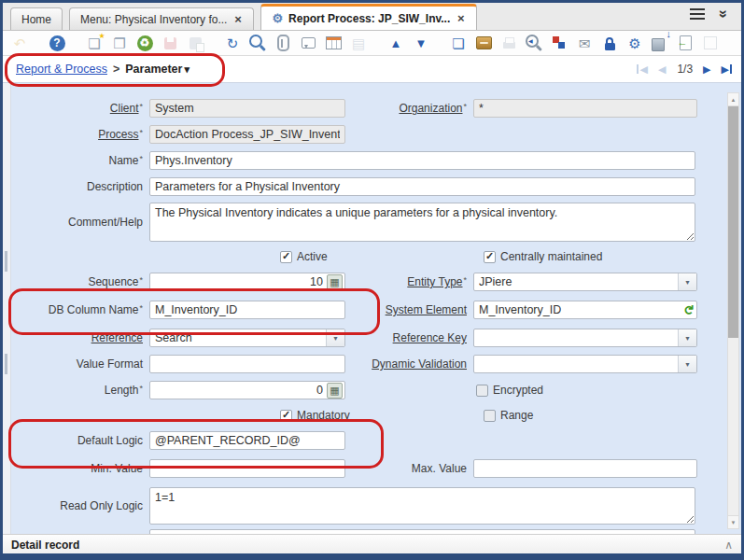  I want to click on reference-field, so click(238, 338).